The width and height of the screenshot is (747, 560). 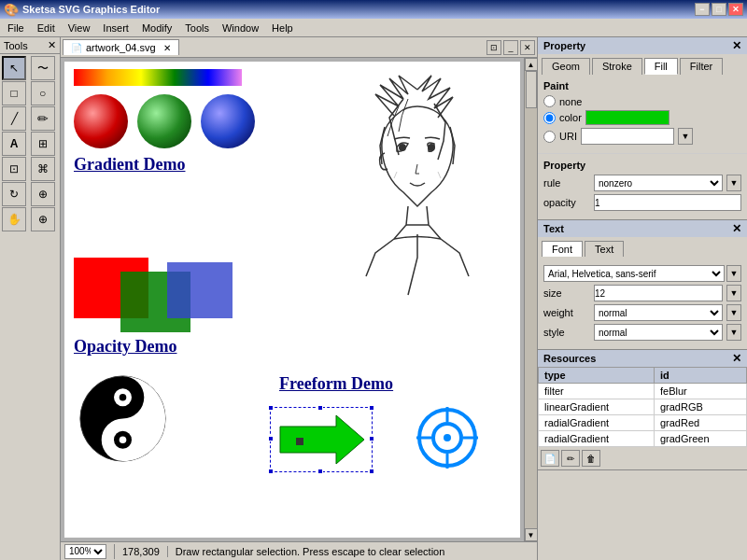 What do you see at coordinates (43, 144) in the screenshot?
I see `image-tool-button: ⊞` at bounding box center [43, 144].